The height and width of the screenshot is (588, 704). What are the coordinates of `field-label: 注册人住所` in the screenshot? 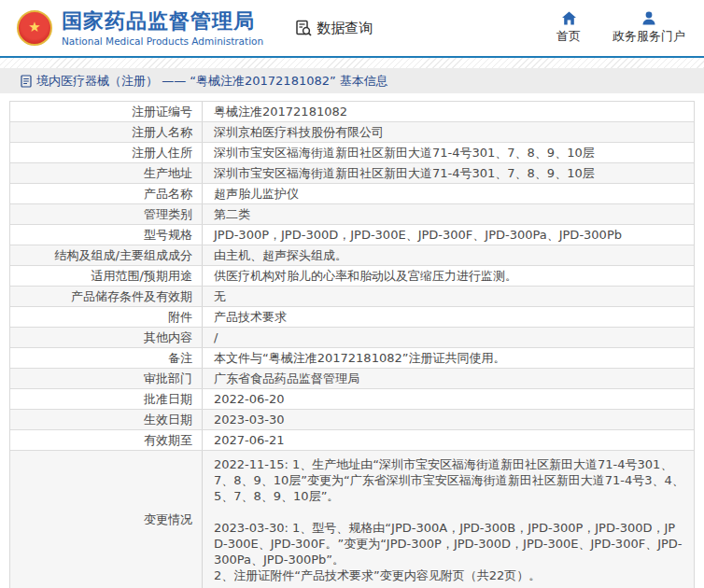 It's located at (106, 153).